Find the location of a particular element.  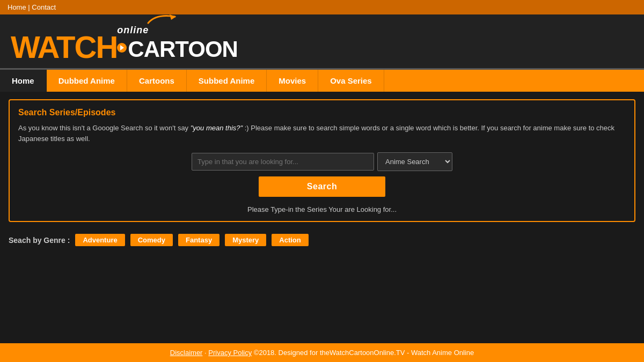

genre-mystery: Mystery is located at coordinates (246, 240).